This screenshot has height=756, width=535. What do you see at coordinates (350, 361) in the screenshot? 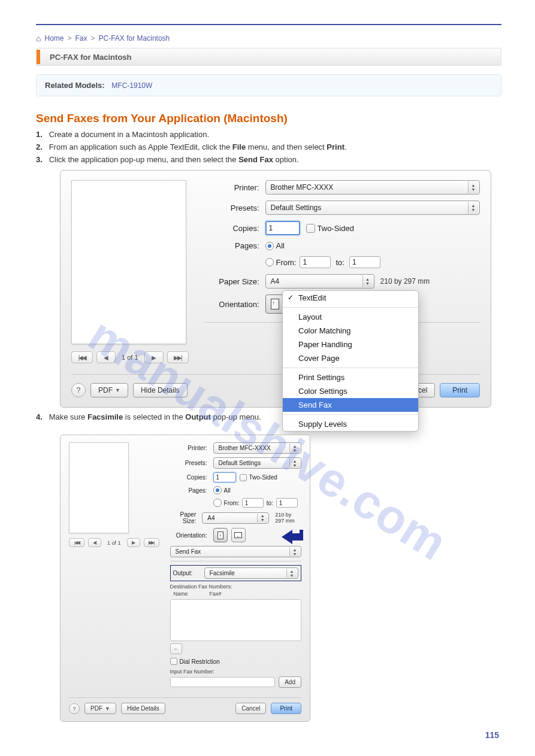
I see `panel-dropdown-menu: TextEdit Layout Color Matching Paper Han…` at bounding box center [350, 361].